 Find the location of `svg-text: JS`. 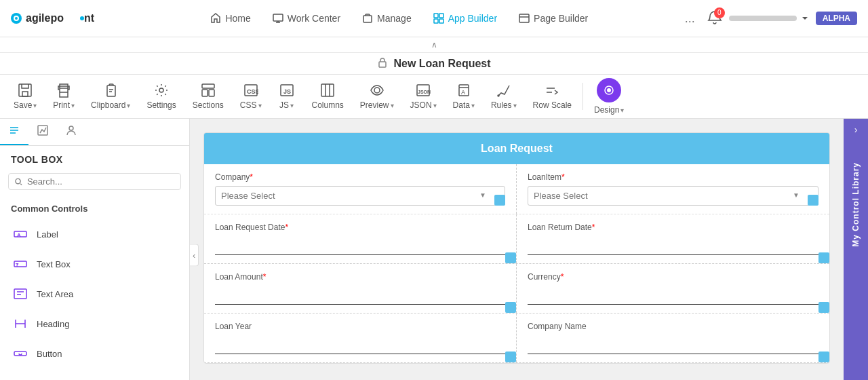

svg-text: JS is located at coordinates (288, 92).